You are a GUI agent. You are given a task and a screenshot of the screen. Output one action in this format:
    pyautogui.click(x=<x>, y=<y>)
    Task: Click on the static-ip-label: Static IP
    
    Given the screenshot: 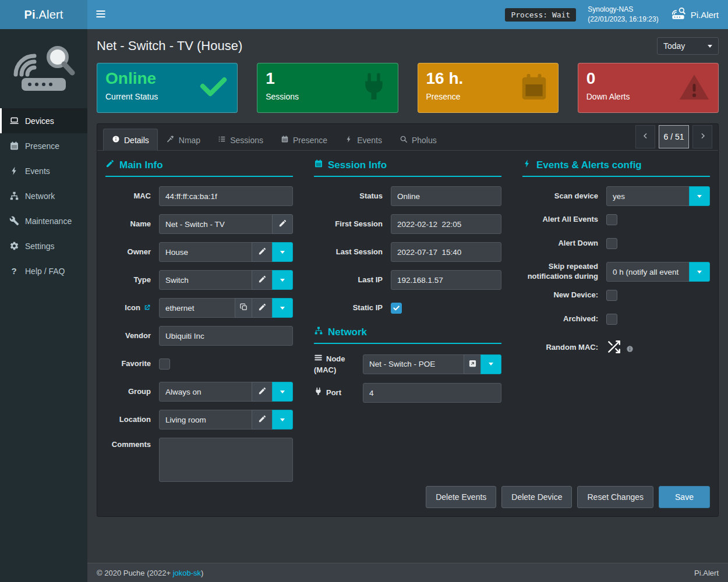 What is the action you would take?
    pyautogui.click(x=348, y=308)
    